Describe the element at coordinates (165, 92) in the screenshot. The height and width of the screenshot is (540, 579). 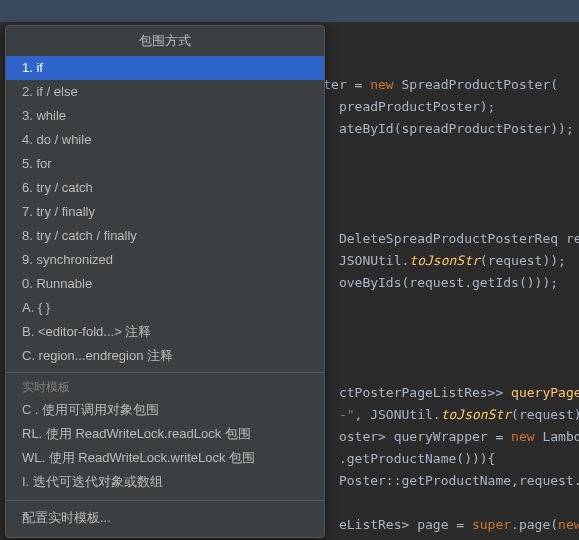
I see `popup-item-if-else: 2. if / else` at that location.